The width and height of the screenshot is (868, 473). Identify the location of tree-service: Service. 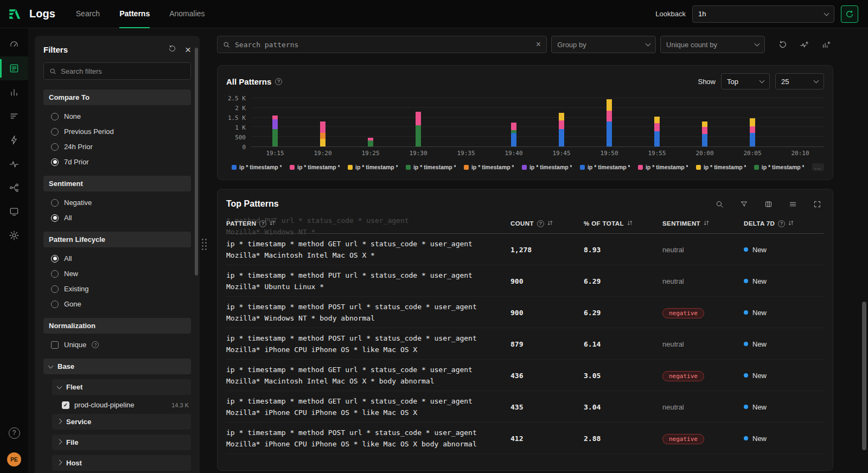
(122, 422).